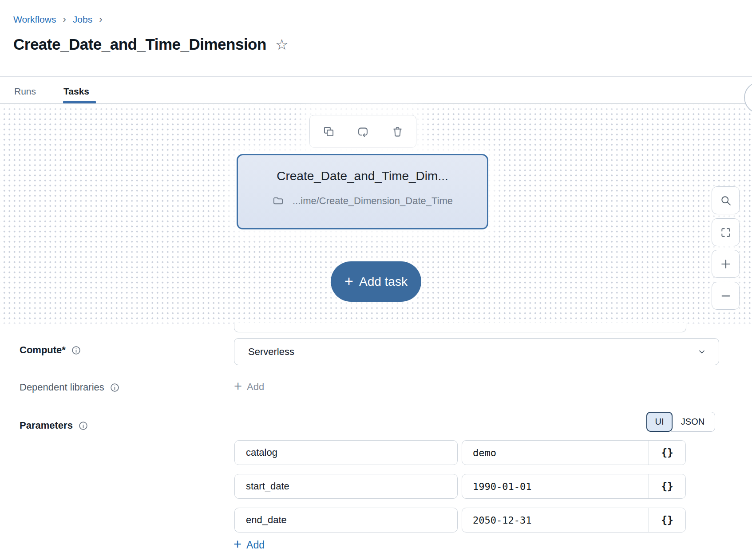  I want to click on tab-runs: Runs, so click(25, 91).